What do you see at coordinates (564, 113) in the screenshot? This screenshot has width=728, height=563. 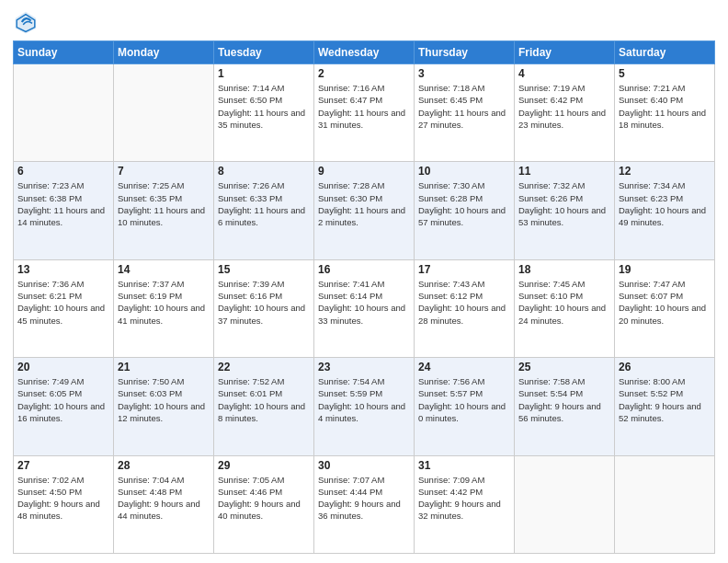 I see `day-cell-4: 4Sunrise: 7:19 AM Sunset: 6:42 PM Daylig…` at bounding box center [564, 113].